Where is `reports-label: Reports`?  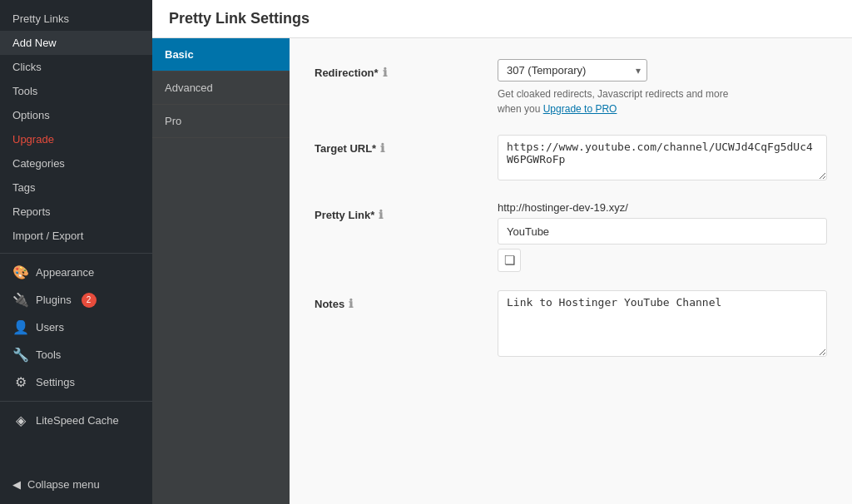 reports-label: Reports is located at coordinates (32, 211).